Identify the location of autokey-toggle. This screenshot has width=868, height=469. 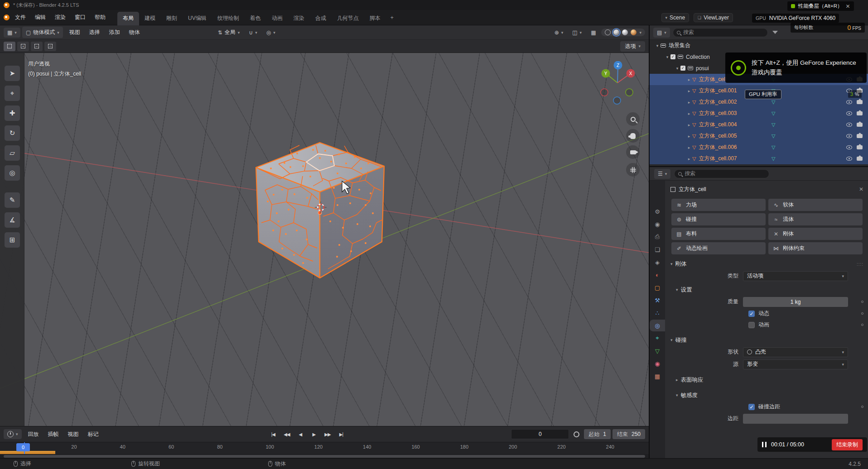
(576, 435).